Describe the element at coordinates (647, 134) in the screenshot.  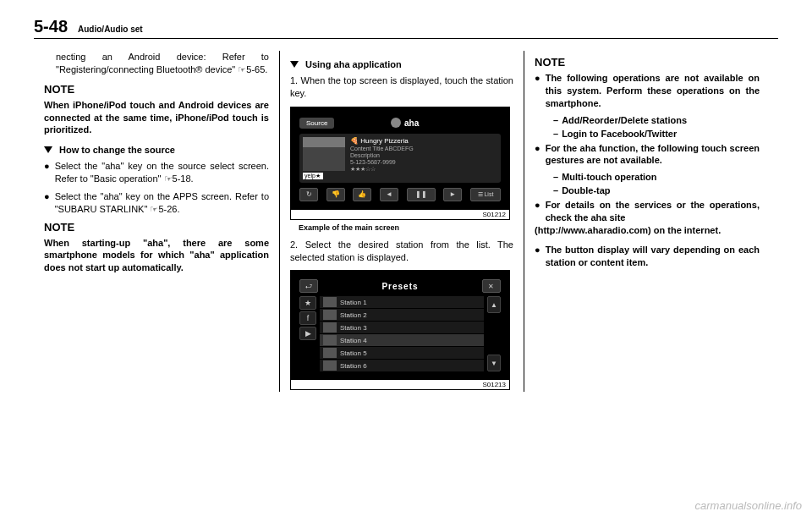
I see `dash-item: –Login to Facebook/Twitter` at that location.